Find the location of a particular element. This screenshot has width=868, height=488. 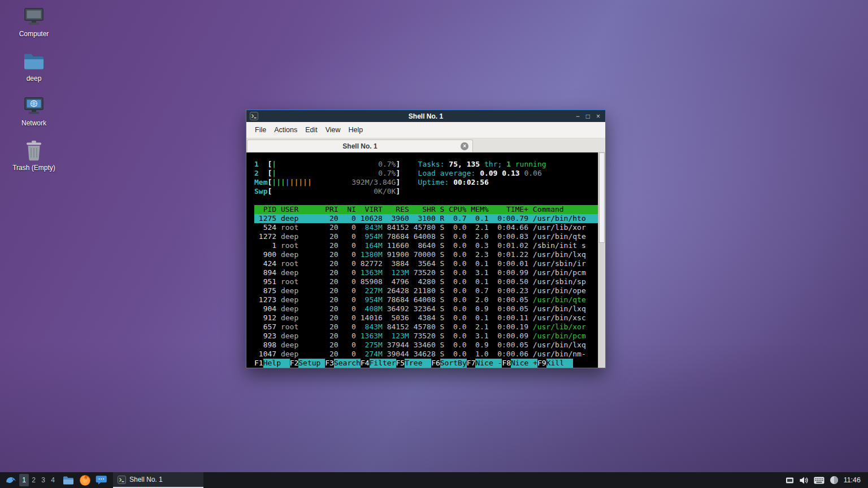

cell-cpu: 0.0 is located at coordinates (458, 291).